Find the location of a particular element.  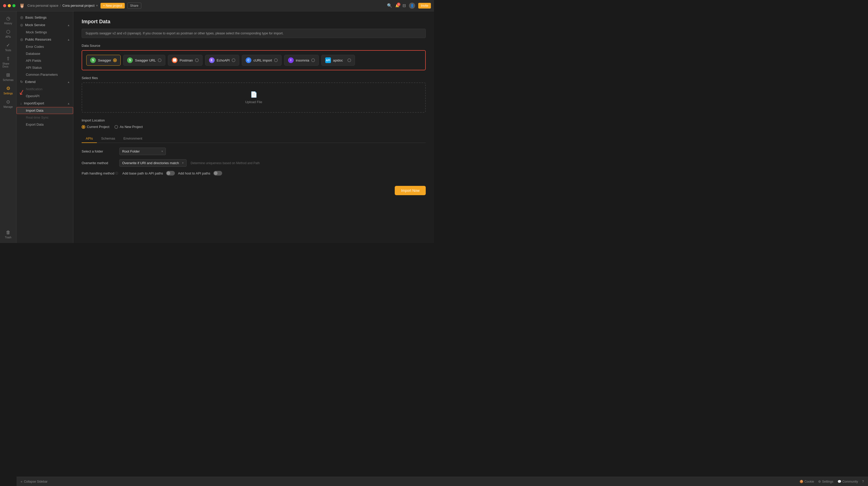

invite-button: Invite is located at coordinates (425, 5).